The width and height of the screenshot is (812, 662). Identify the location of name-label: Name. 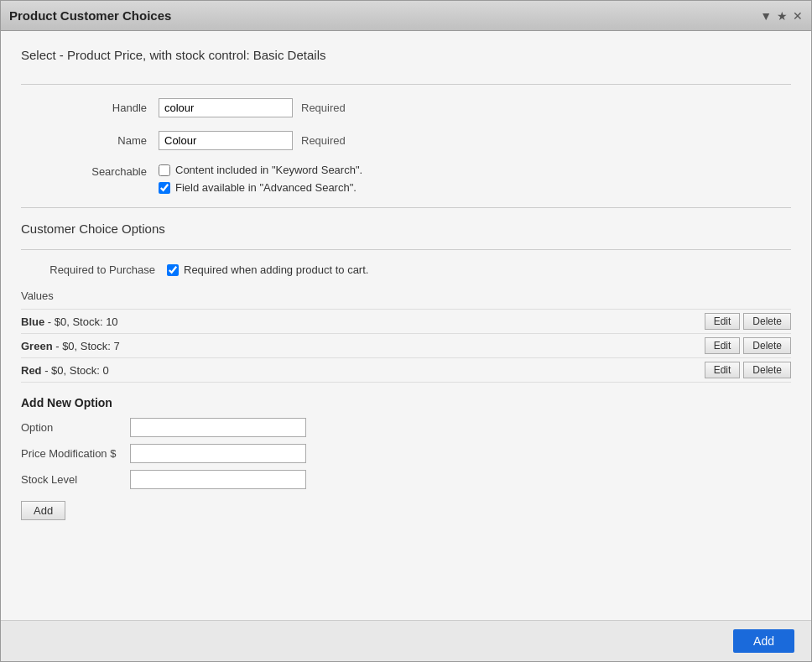
(109, 141).